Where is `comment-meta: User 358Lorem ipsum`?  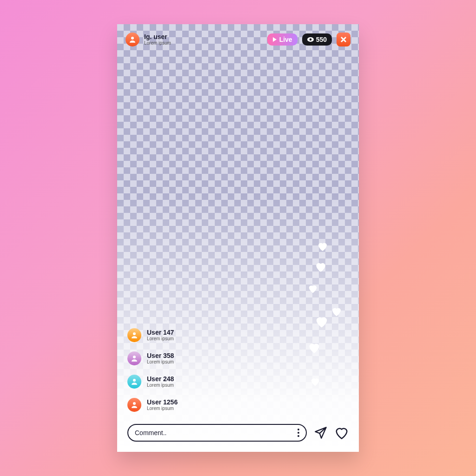
comment-meta: User 358Lorem ipsum is located at coordinates (160, 358).